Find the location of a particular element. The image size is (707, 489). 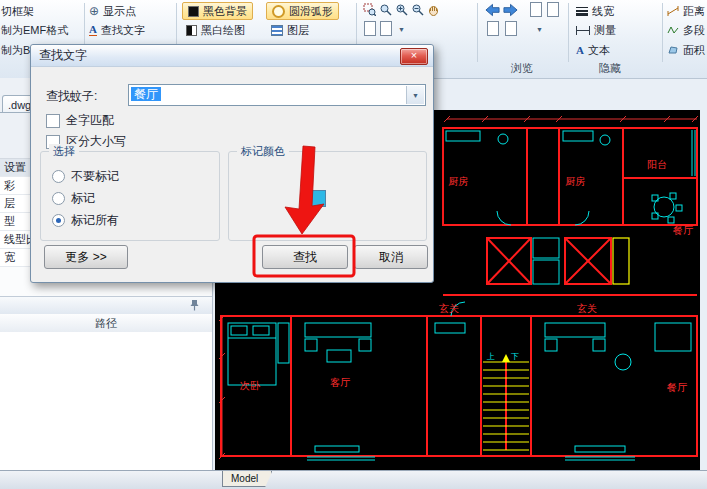

left-arrow-icon is located at coordinates (492, 10).